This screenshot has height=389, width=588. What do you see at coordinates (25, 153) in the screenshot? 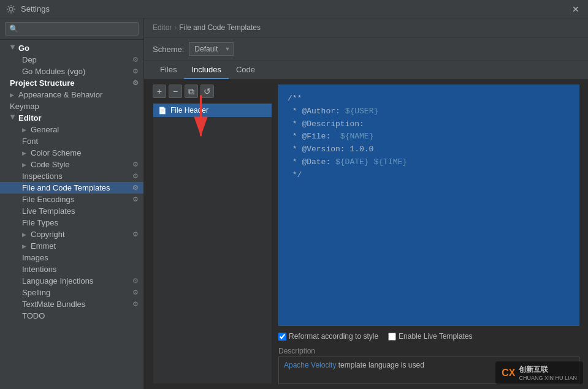
I see `expand-color-scheme-arrow: ▶` at bounding box center [25, 153].